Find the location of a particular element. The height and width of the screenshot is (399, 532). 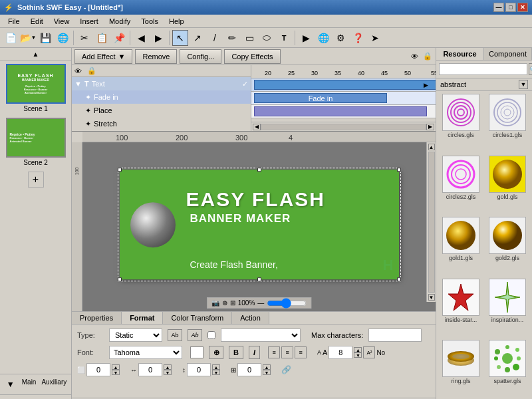

menu-insert: Insert is located at coordinates (89, 21).